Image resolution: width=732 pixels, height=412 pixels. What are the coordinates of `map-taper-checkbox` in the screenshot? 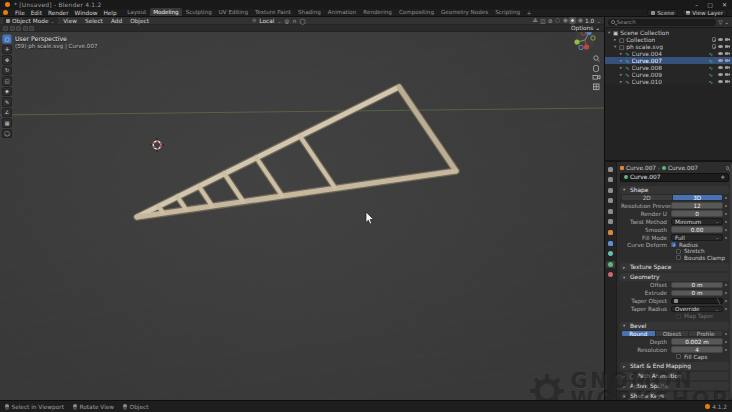 It's located at (678, 316).